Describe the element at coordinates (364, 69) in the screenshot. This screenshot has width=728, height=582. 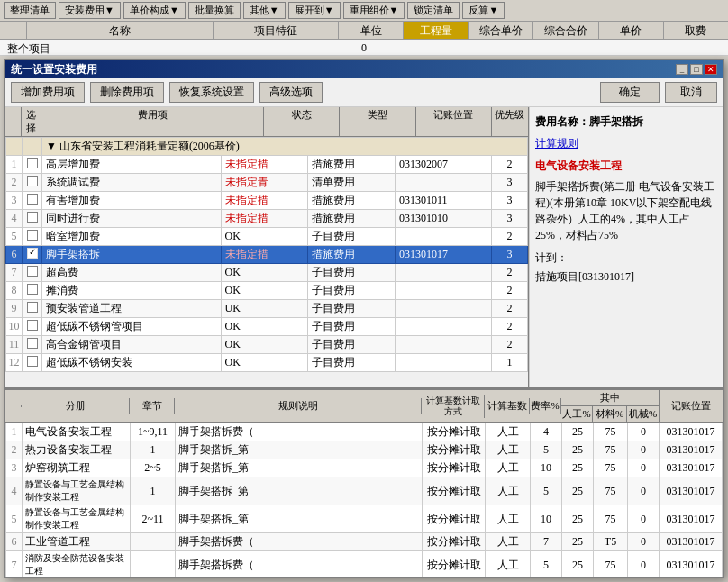
I see `dialog-titlebar: 统一设置安装费用 _ □ ✕` at that location.